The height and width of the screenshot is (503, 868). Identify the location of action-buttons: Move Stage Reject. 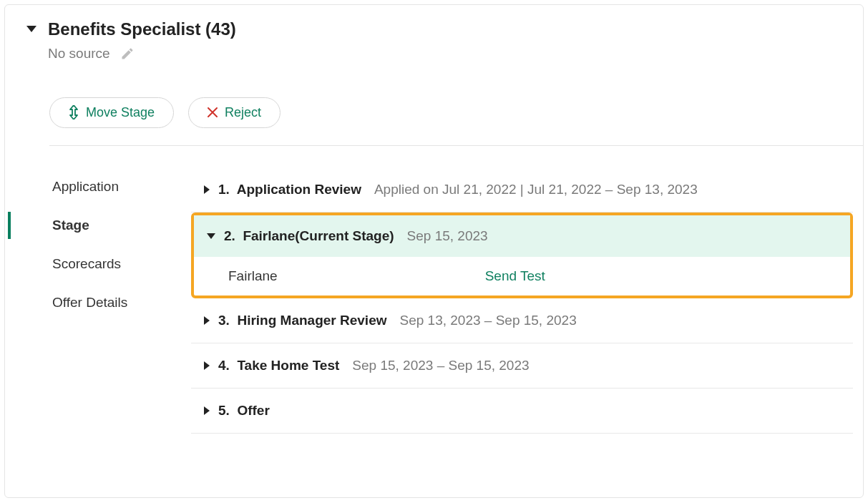
(457, 113).